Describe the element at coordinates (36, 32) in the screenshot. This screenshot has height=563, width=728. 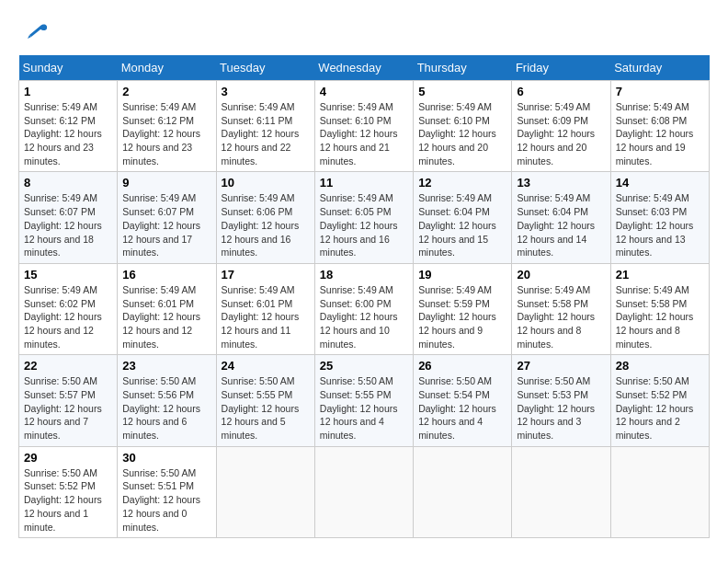
I see `bird-icon` at that location.